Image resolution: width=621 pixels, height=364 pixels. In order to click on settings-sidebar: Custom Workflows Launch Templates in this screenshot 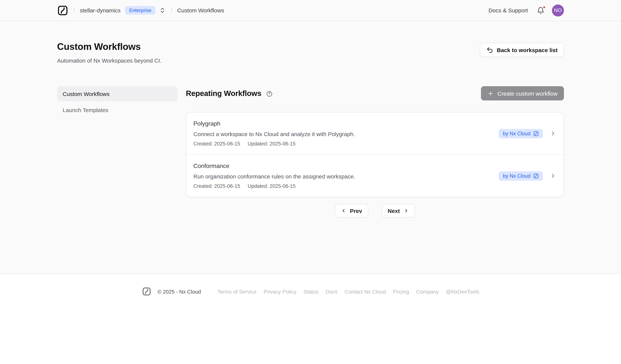, I will do `click(117, 152)`.